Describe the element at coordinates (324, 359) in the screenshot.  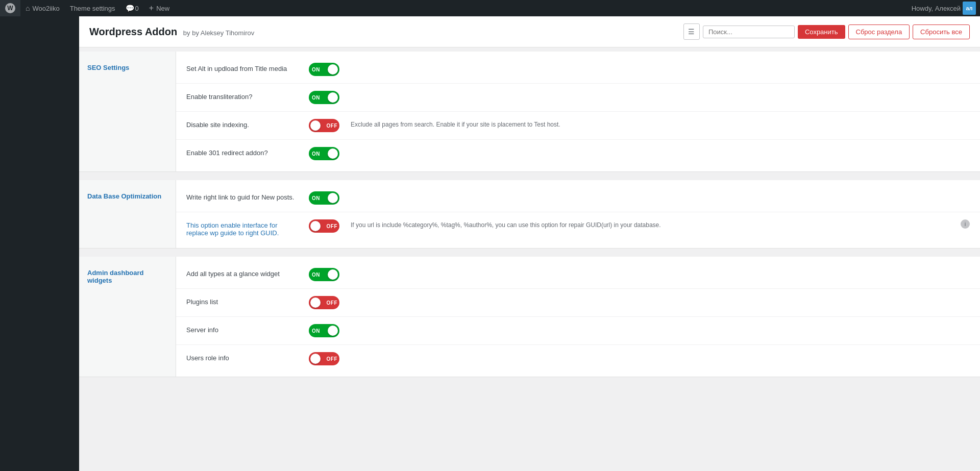
I see `toggle-users-role-info: OFF` at that location.